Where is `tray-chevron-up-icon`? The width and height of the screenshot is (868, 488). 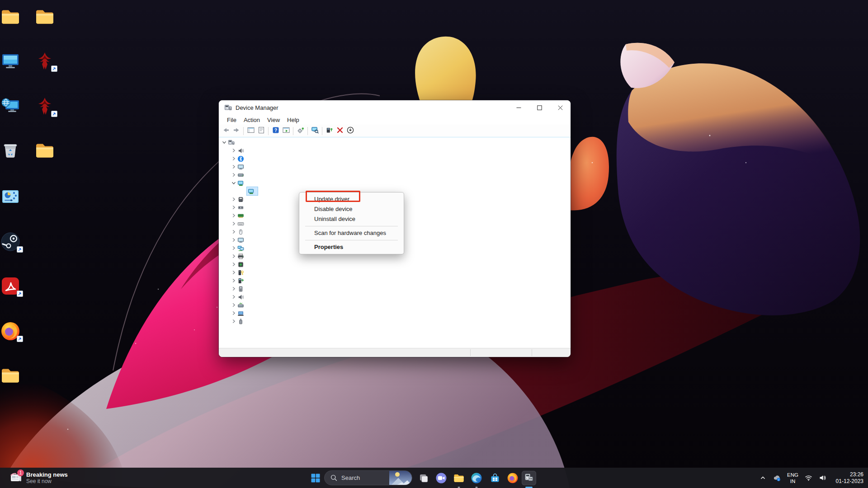 tray-chevron-up-icon is located at coordinates (763, 478).